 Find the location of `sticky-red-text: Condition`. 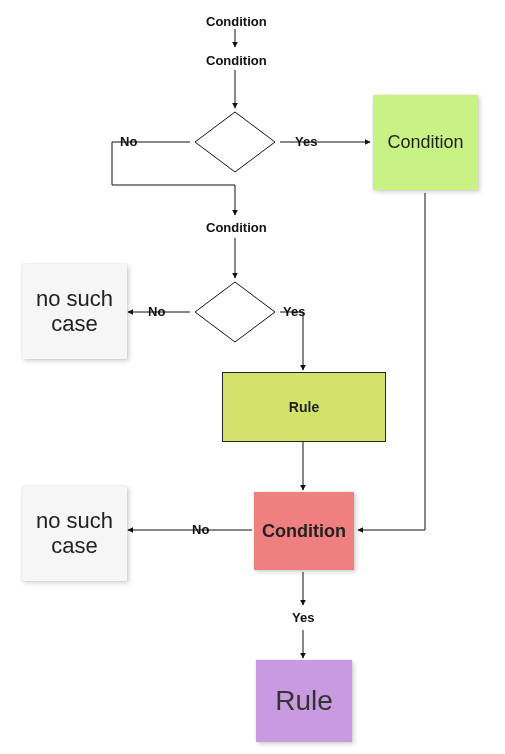

sticky-red-text: Condition is located at coordinates (304, 532).